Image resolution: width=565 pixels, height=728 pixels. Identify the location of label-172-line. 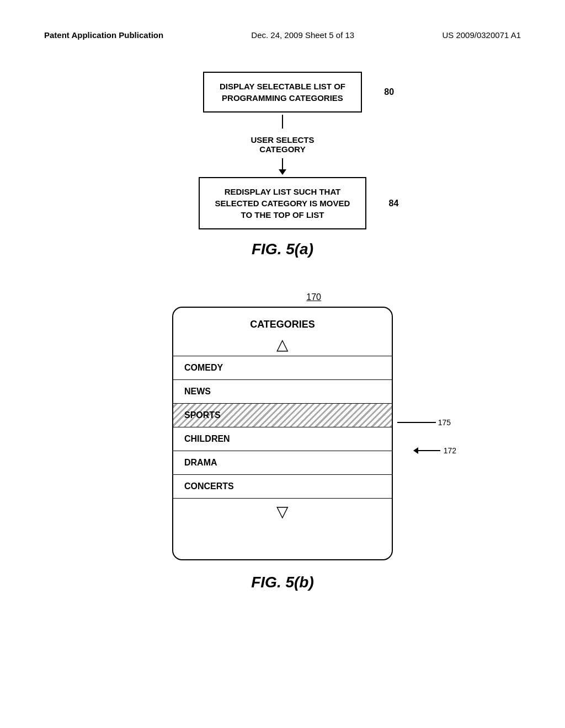
(429, 451).